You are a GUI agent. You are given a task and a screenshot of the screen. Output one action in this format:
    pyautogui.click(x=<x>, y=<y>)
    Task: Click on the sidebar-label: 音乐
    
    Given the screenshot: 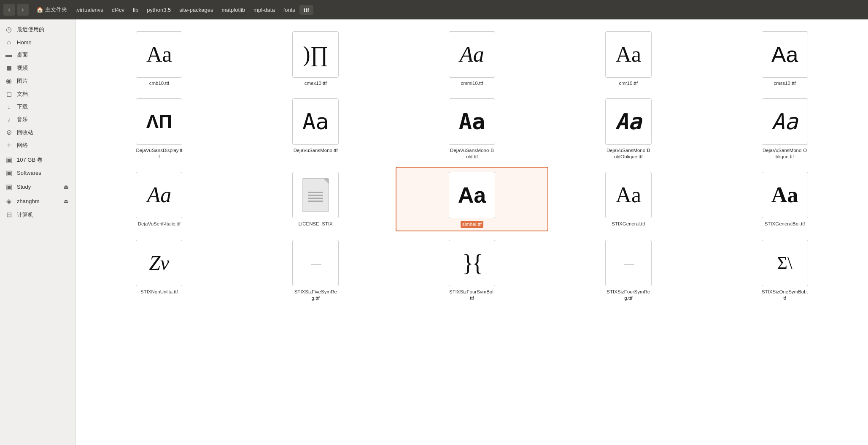 What is the action you would take?
    pyautogui.click(x=22, y=119)
    